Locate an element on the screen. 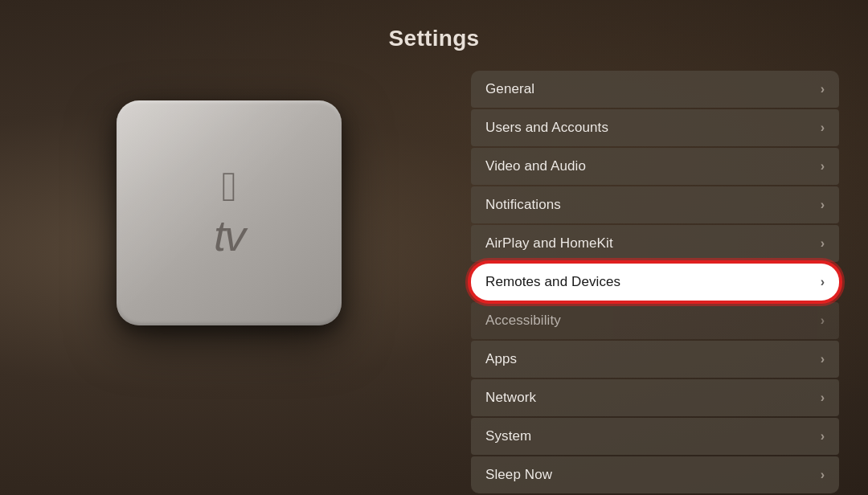 This screenshot has height=495, width=868. settings-item-label-network: Network is located at coordinates (511, 398).